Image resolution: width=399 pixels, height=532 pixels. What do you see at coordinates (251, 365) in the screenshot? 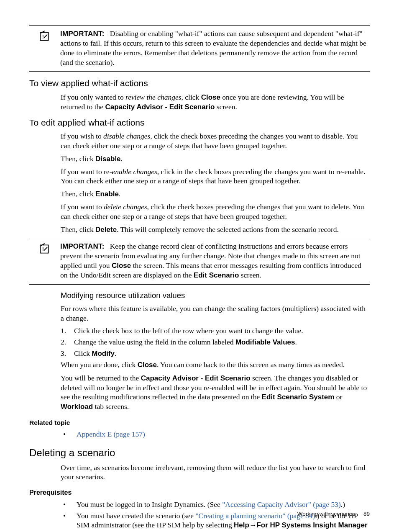
I see `text: . You can come back to the this screen a…` at bounding box center [251, 365].